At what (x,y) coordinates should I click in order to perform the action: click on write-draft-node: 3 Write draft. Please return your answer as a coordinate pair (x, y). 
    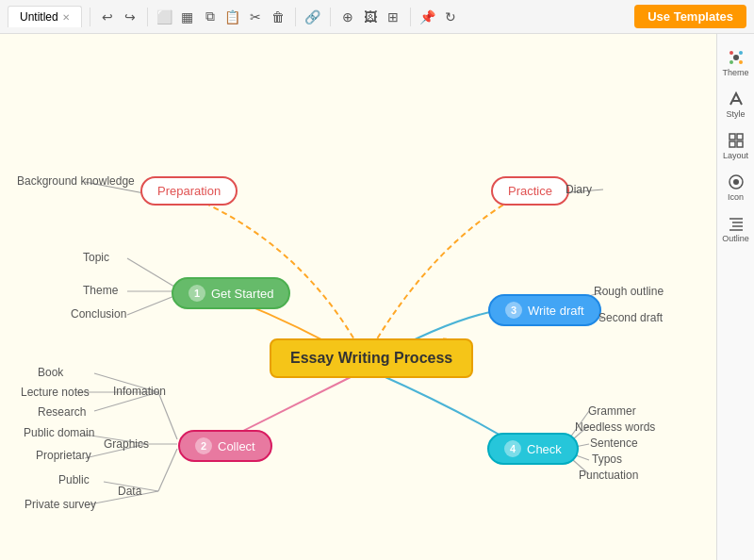
    Looking at the image, I should click on (545, 310).